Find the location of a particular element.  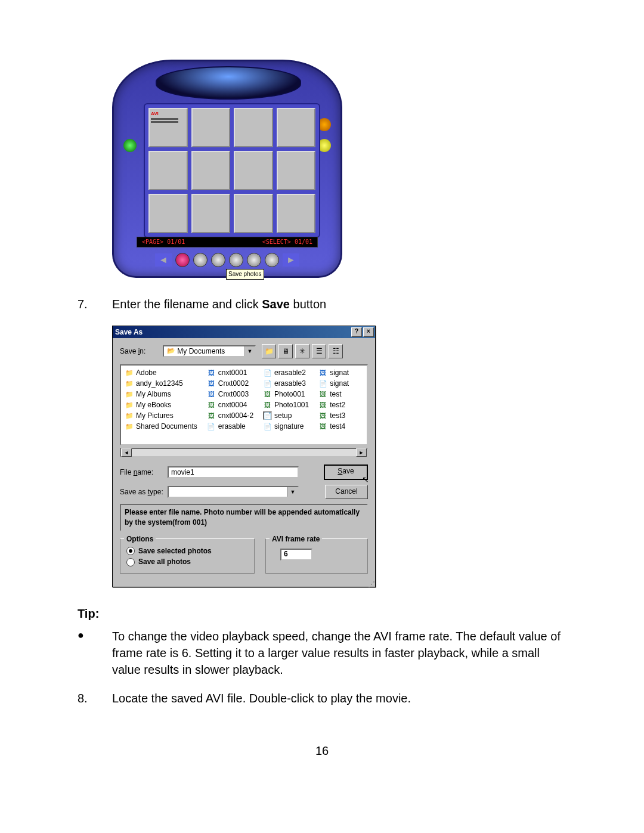

folder-icon: 📂 is located at coordinates (171, 351).